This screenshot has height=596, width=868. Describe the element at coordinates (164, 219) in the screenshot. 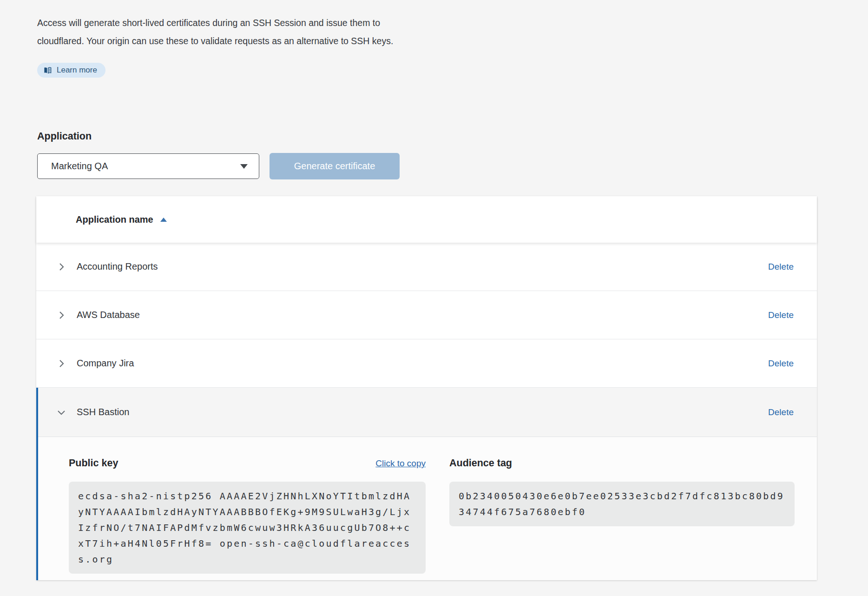

I see `sort-ascending-icon` at that location.